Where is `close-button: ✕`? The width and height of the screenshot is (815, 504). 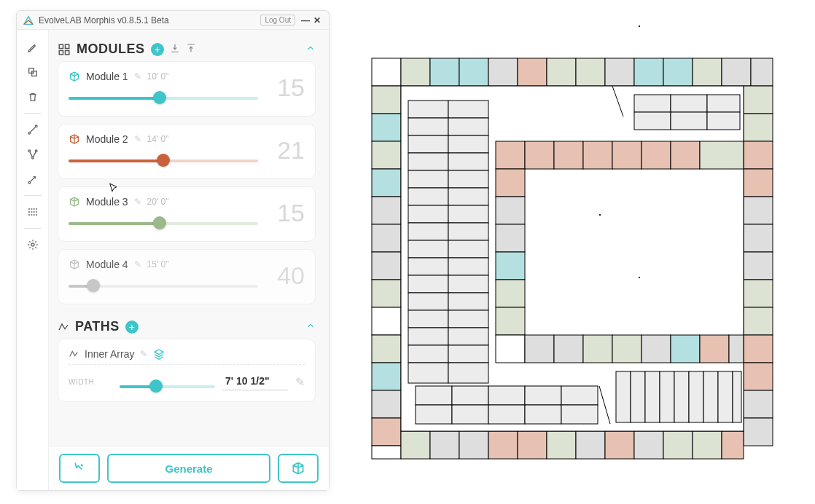 close-button: ✕ is located at coordinates (317, 20).